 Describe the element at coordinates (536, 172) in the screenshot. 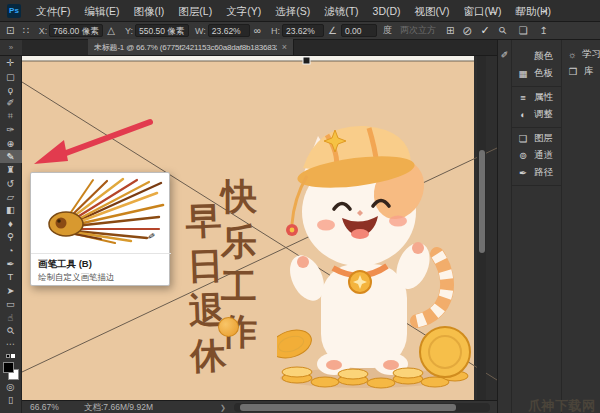

I see `panel-paths: ✒ 路径` at that location.